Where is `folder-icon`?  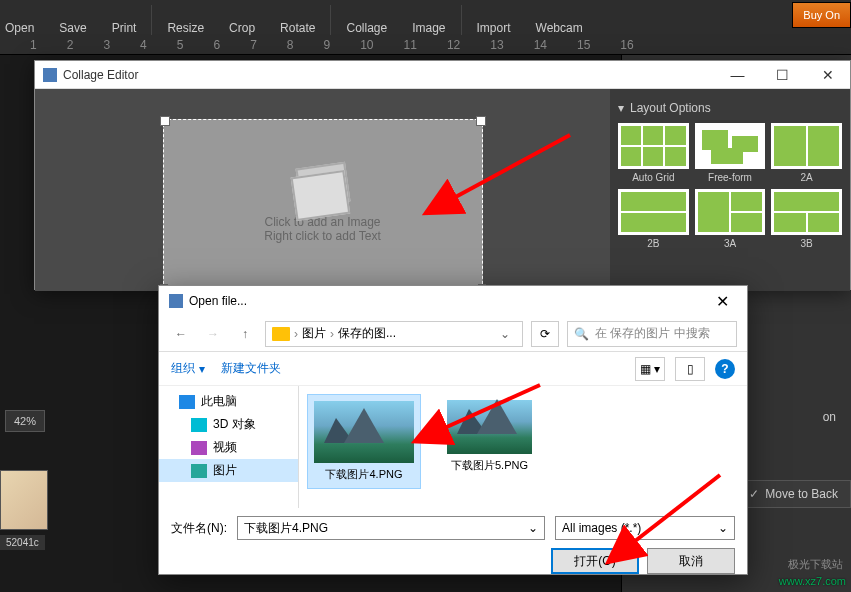 folder-icon is located at coordinates (281, 334).